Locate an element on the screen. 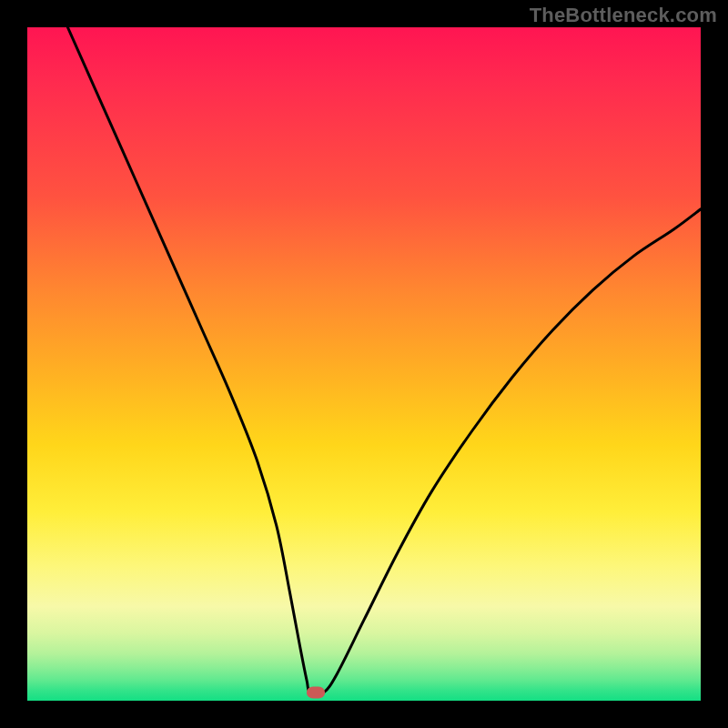 The height and width of the screenshot is (728, 728). trough-marker is located at coordinates (316, 693).